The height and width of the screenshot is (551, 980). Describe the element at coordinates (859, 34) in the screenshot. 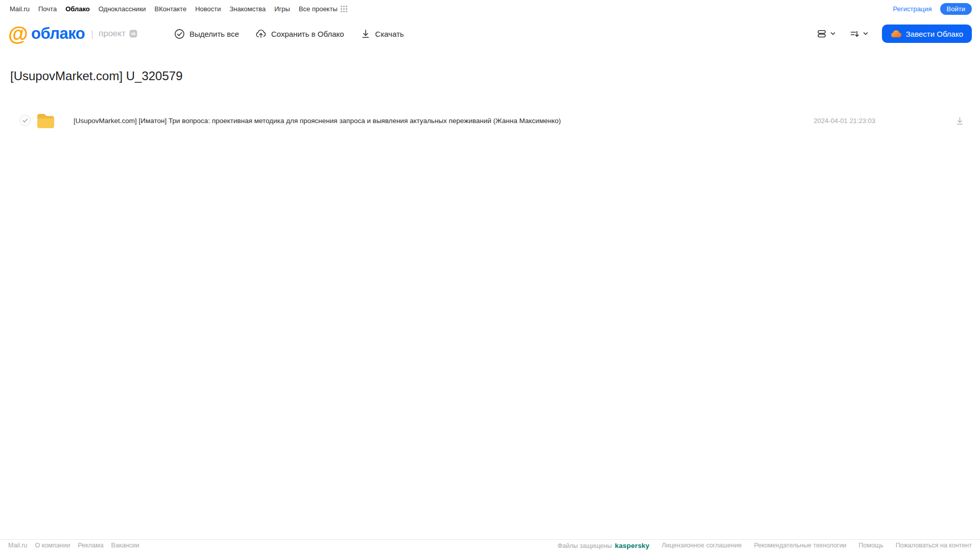

I see `sort-dropdown` at that location.